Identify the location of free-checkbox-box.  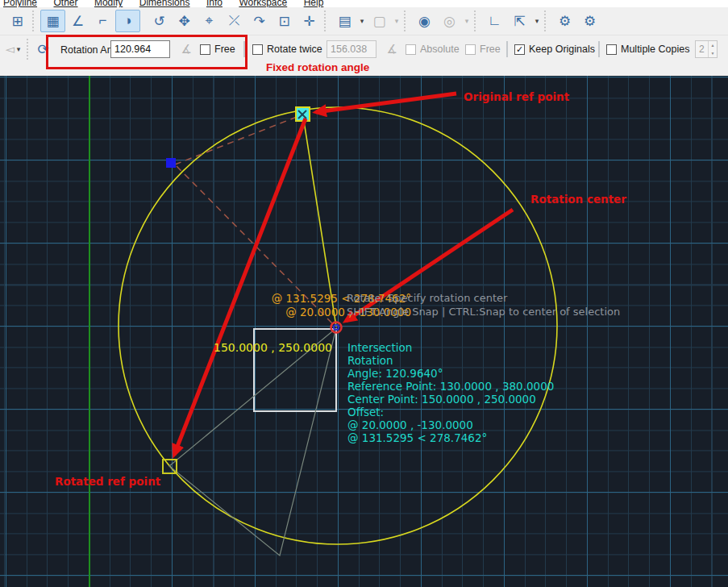
(205, 50).